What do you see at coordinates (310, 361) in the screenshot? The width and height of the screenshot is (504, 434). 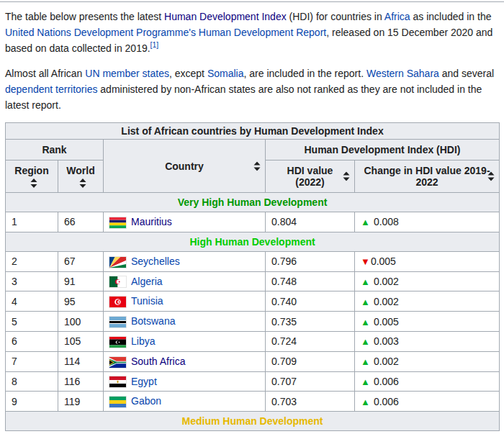 I see `hdi-value-cell: 0.709` at bounding box center [310, 361].